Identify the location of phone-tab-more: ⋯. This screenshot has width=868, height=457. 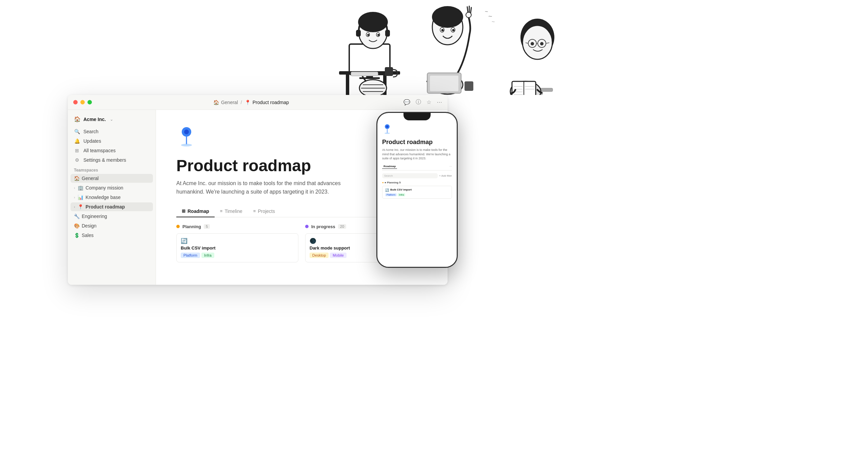
(451, 166).